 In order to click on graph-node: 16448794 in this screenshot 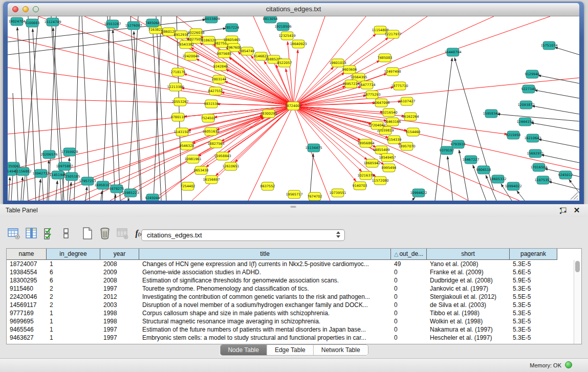, I will do `click(452, 52)`.